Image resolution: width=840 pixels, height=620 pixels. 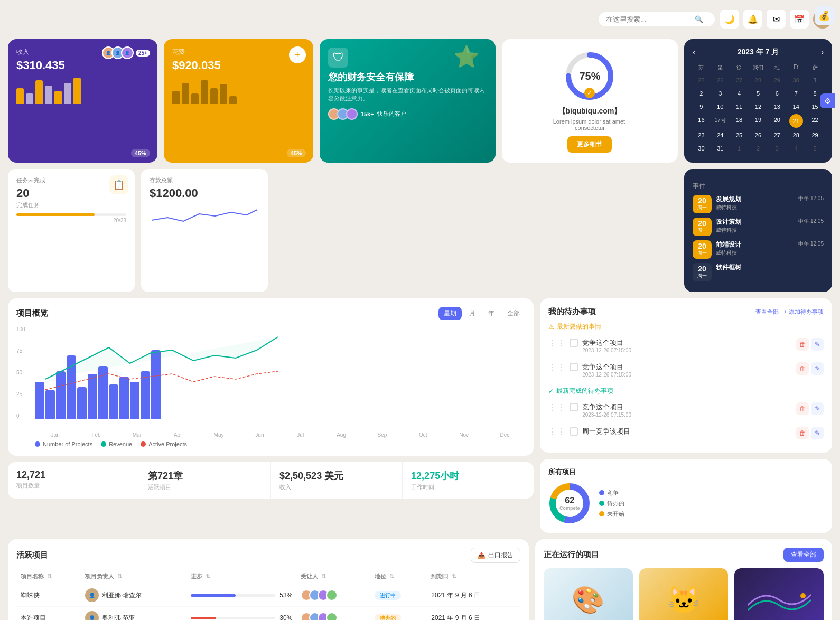 What do you see at coordinates (134, 577) in the screenshot?
I see `col-pm: 项目负责人 ⇅` at bounding box center [134, 577].